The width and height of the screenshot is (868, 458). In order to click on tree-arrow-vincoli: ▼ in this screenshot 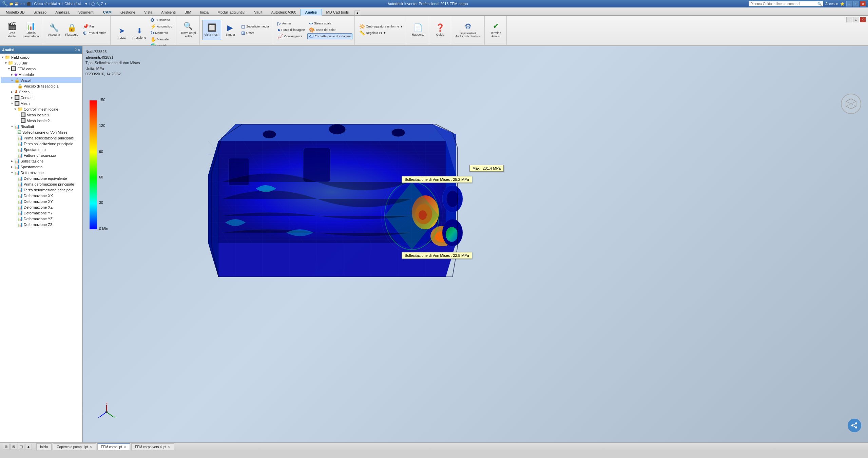, I will do `click(12, 80)`.